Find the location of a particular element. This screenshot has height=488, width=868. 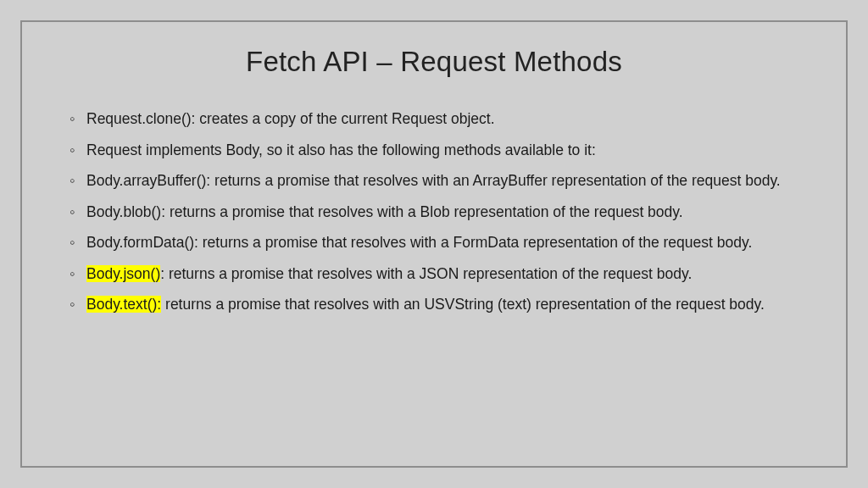

bullet-text: Request.clone(): creates a copy of the c… is located at coordinates (291, 119).